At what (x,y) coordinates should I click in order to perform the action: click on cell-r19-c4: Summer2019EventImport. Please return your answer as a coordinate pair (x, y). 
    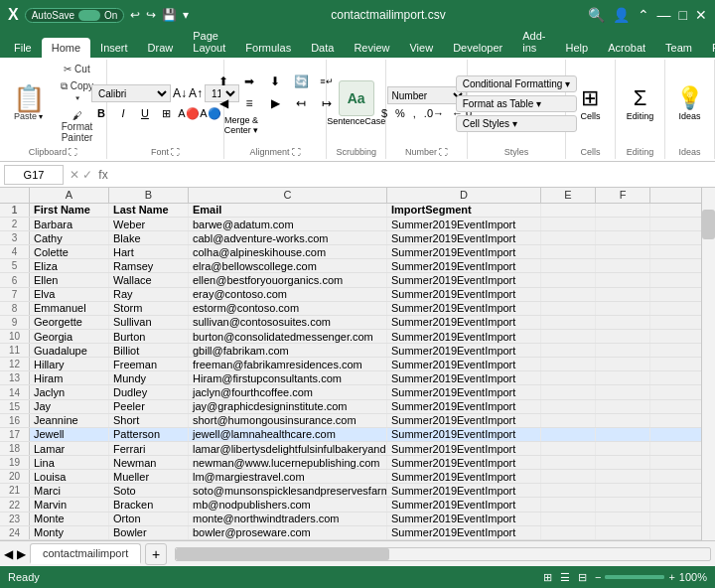
    Looking at the image, I should click on (465, 463).